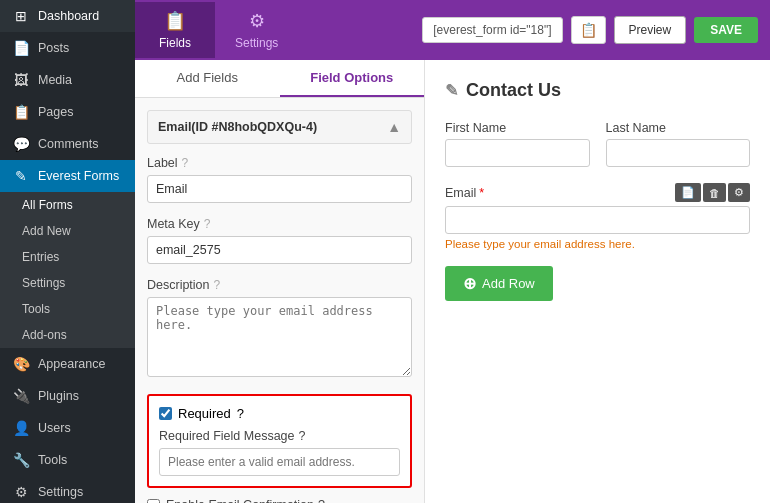 The width and height of the screenshot is (770, 503). I want to click on chevron-up-icon: ▲, so click(394, 127).